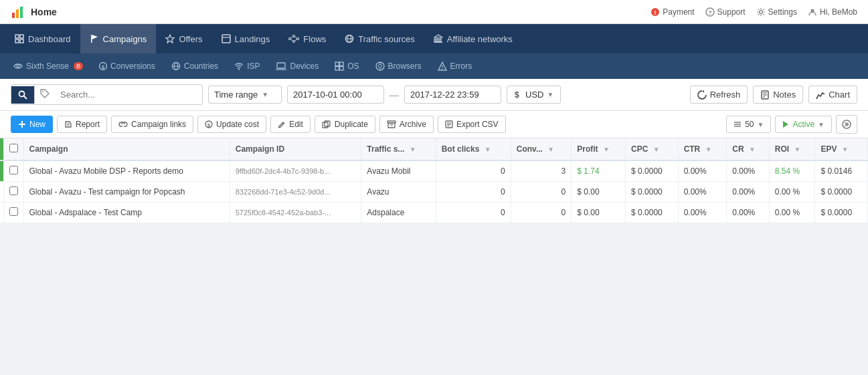 Image resolution: width=868 pixels, height=375 pixels. What do you see at coordinates (13, 150) in the screenshot?
I see `select-all-header` at bounding box center [13, 150].